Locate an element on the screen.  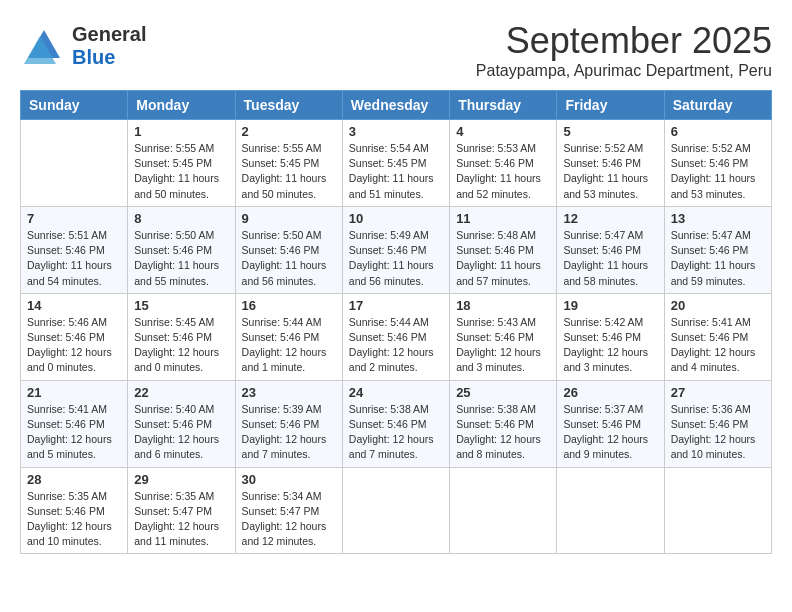
day-number: 28 is located at coordinates (74, 480).